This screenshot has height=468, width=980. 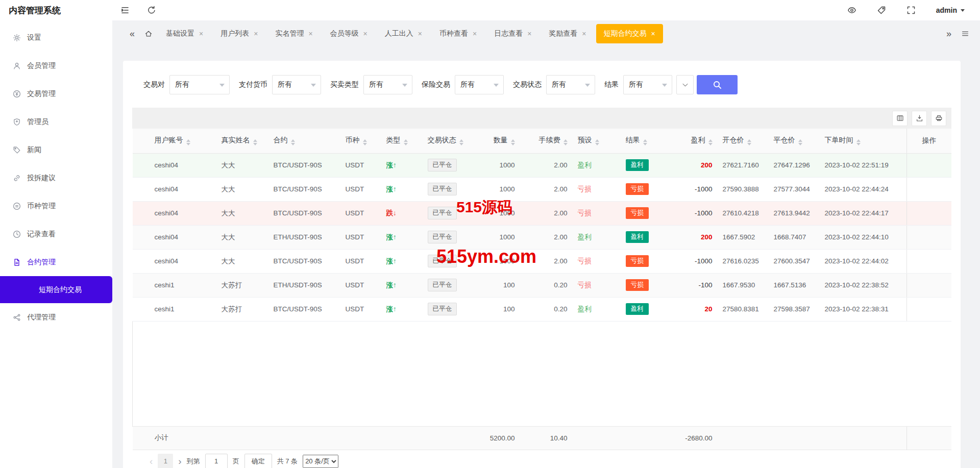 What do you see at coordinates (939, 118) in the screenshot?
I see `print-button` at bounding box center [939, 118].